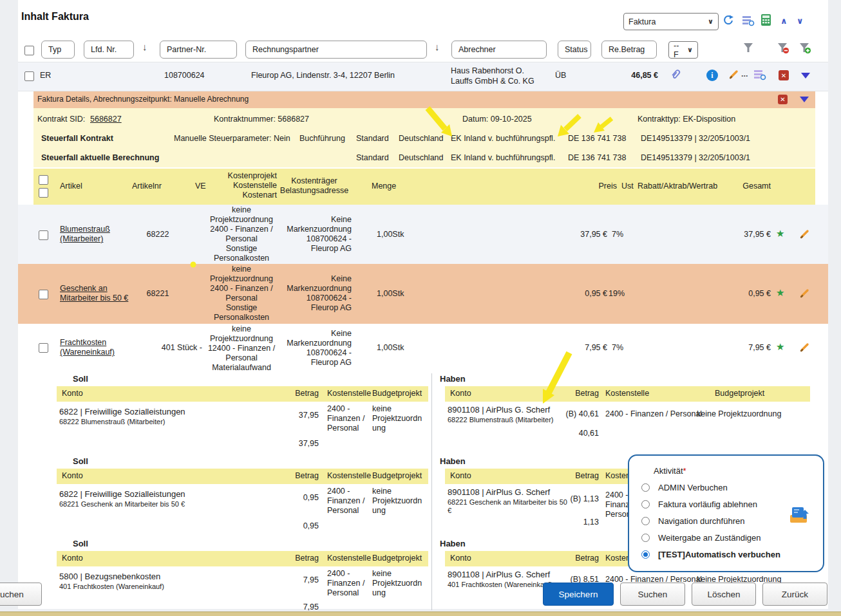 The height and width of the screenshot is (616, 841). What do you see at coordinates (241, 234) in the screenshot?
I see `article-row-1-kosten: keine Projektzuordnung 2400 - Finanzen /…` at bounding box center [241, 234].